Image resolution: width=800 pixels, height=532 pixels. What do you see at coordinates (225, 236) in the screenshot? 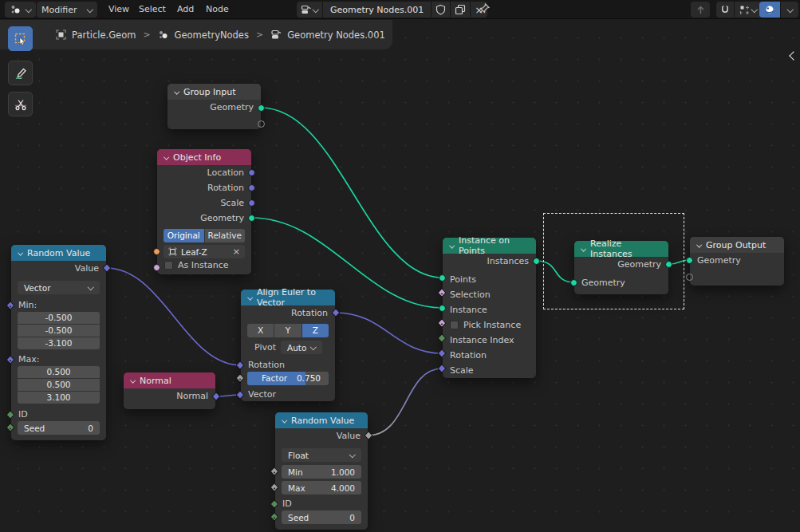
I see `relative-button: Relative` at bounding box center [225, 236].